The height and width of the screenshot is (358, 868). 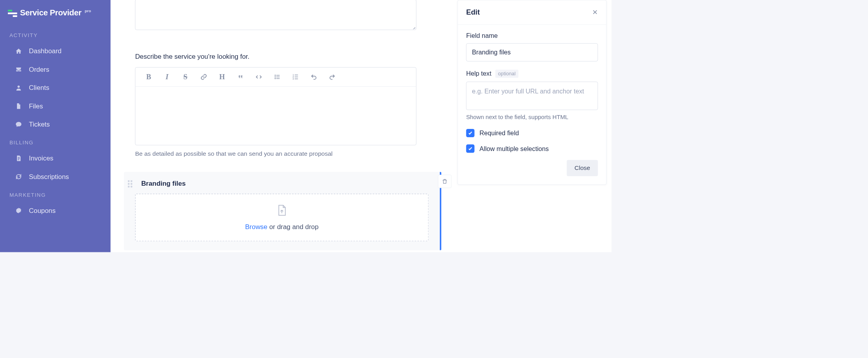 I want to click on rte-body, so click(x=276, y=116).